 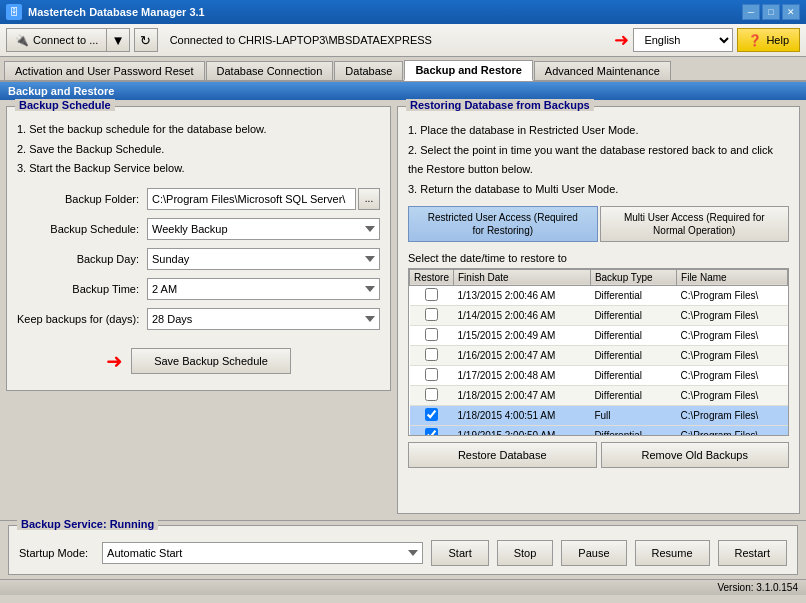 I want to click on instruction-1: 1. Set the backup schedule for the datab…, so click(x=198, y=130).